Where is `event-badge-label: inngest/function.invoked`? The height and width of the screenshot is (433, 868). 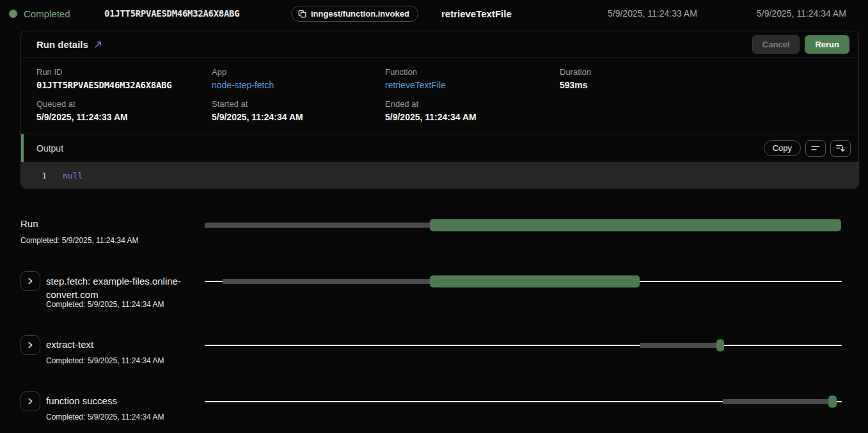
event-badge-label: inngest/function.invoked is located at coordinates (360, 14).